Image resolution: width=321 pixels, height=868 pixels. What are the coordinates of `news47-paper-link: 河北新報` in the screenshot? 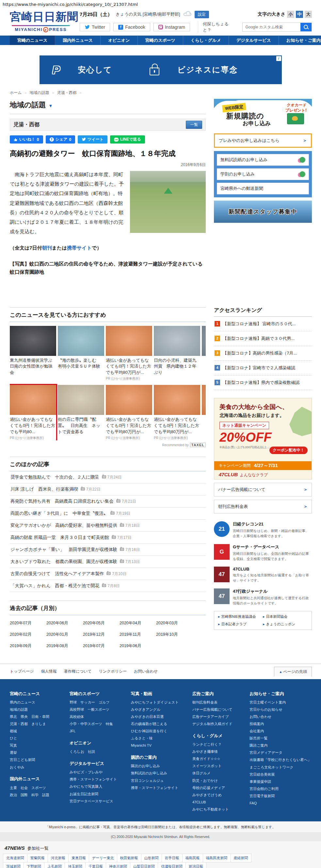 It's located at (58, 858).